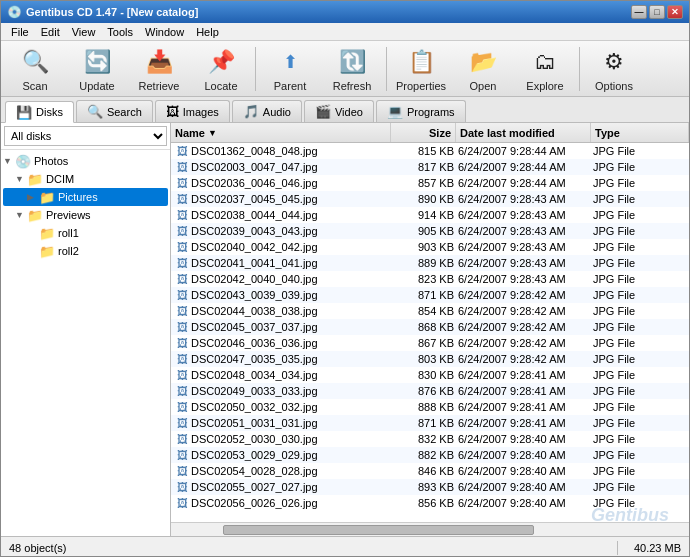 The width and height of the screenshot is (690, 557). I want to click on table-row: 🖼 DSC02053_0029_029.jpg 882 KB 6/24/2007…, so click(430, 455).